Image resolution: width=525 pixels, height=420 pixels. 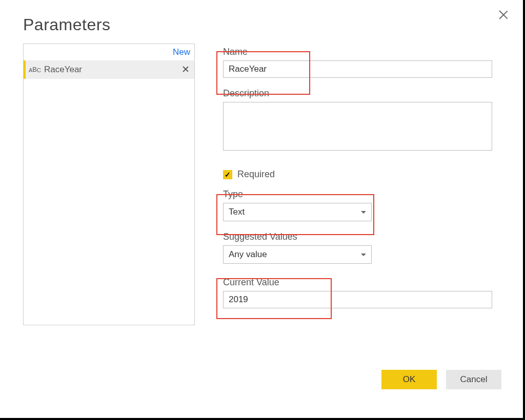 I want to click on close-icon, so click(x=503, y=15).